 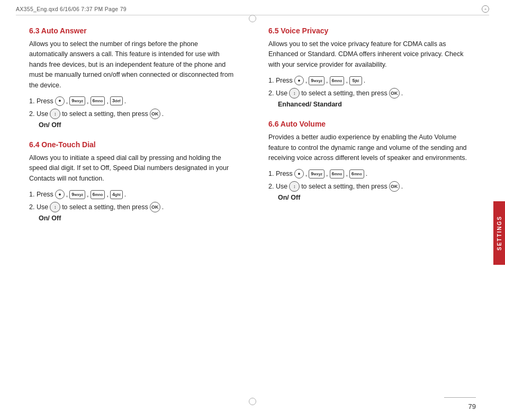 I want to click on heading-6-3: 6.3 Auto Answer, so click(x=133, y=31).